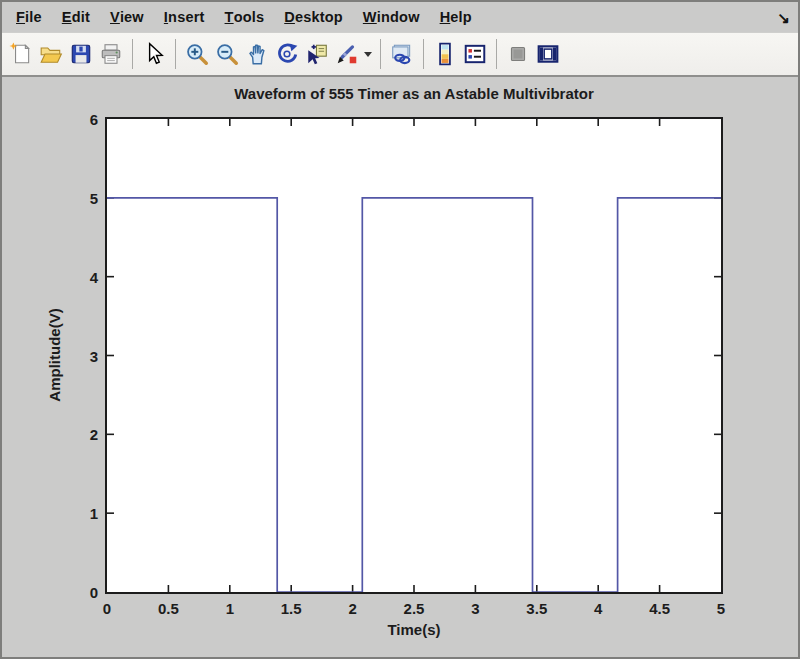 This screenshot has width=800, height=659. Describe the element at coordinates (400, 55) in the screenshot. I see `toolbar` at that location.